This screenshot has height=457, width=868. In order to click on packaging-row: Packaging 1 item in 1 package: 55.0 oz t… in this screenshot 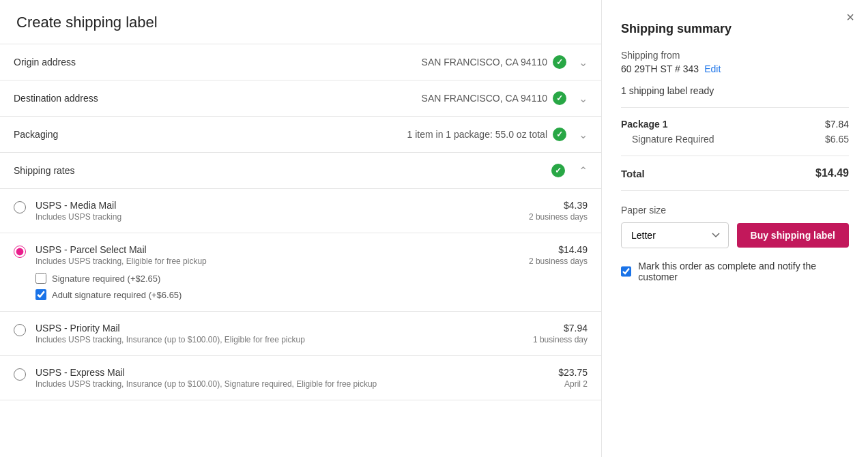, I will do `click(300, 135)`.